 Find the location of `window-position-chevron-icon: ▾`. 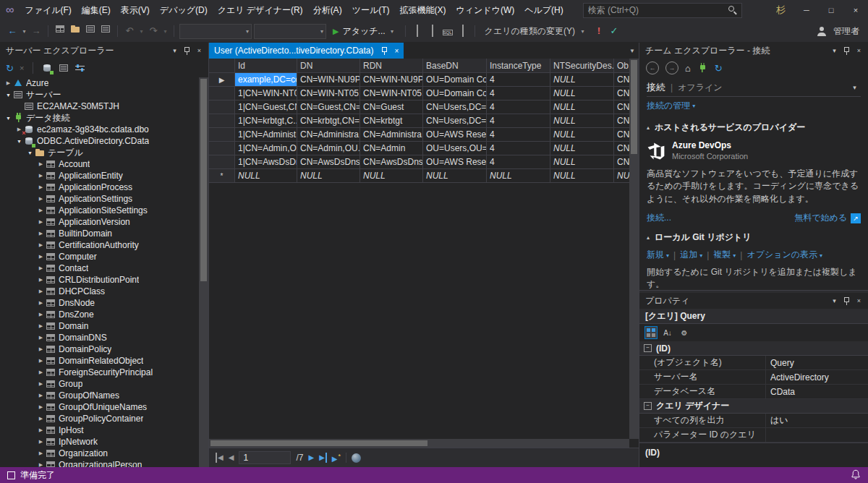

window-position-chevron-icon: ▾ is located at coordinates (835, 301).